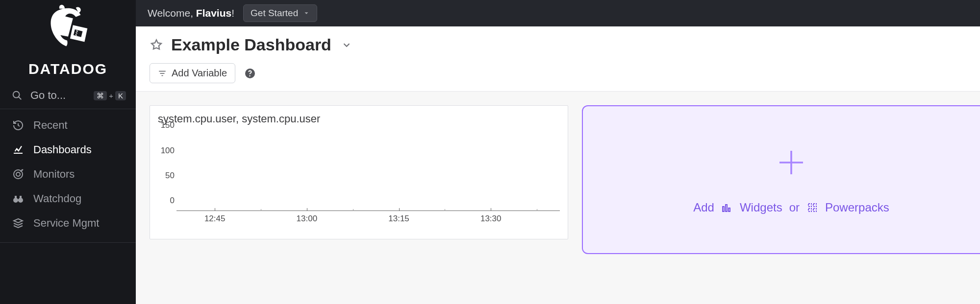 The height and width of the screenshot is (304, 980). I want to click on kbd-plus: +, so click(111, 96).